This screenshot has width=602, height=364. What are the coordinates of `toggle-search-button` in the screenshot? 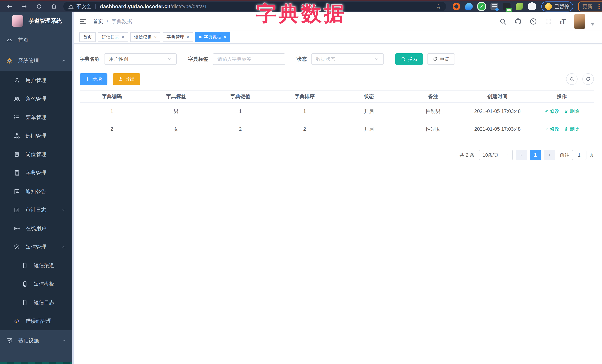 It's located at (572, 79).